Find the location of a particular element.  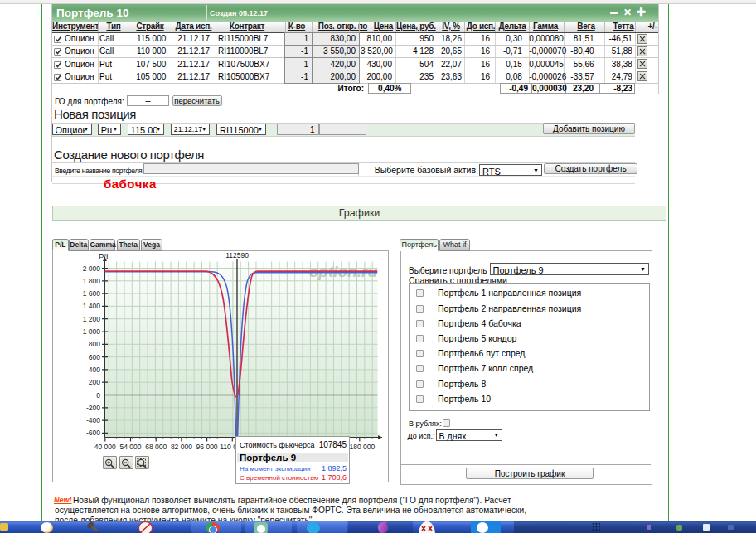

svg-text: 2 000 is located at coordinates (92, 269).